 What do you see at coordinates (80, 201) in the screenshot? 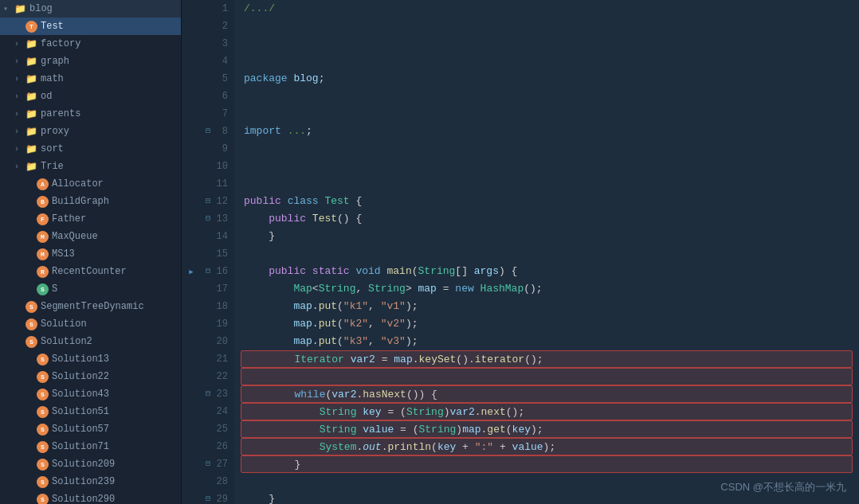
I see `item-label: BuildGraph` at bounding box center [80, 201].